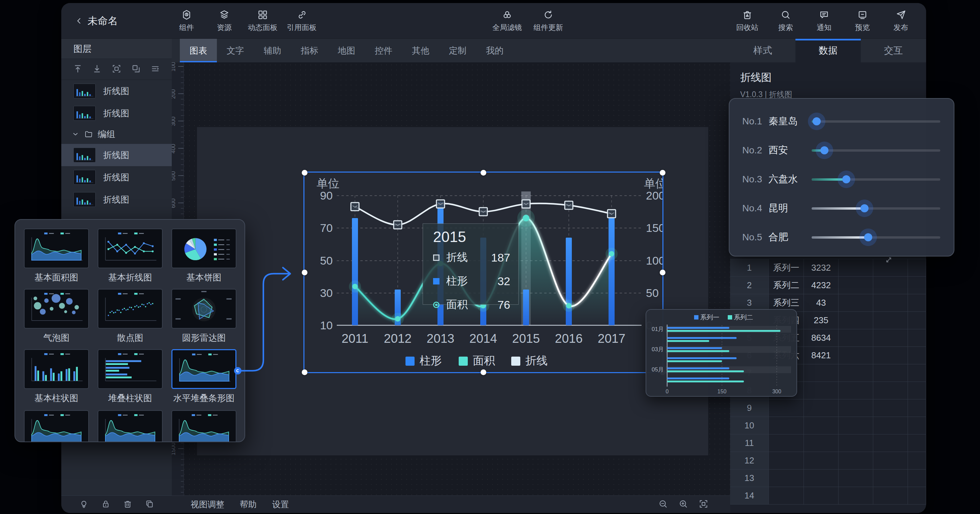  Describe the element at coordinates (116, 134) in the screenshot. I see `layer-group-row: 编组` at that location.